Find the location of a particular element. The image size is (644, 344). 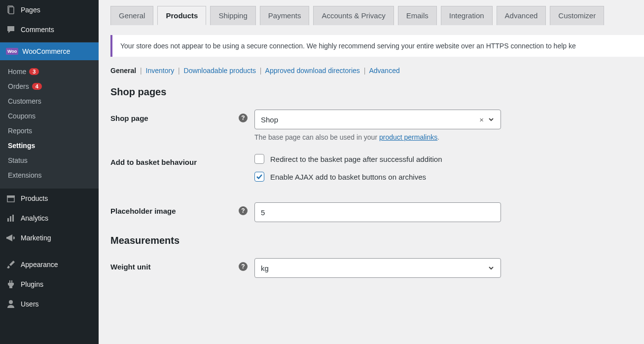

sidebar-label: WooCommerce is located at coordinates (46, 51).